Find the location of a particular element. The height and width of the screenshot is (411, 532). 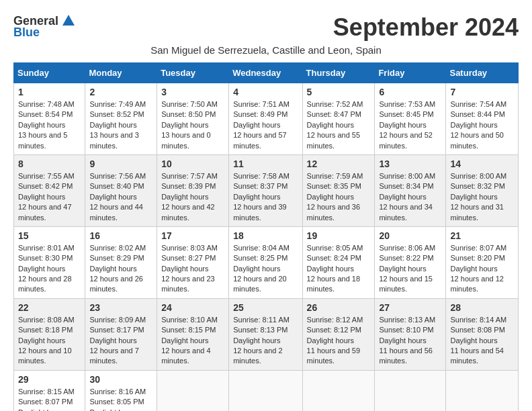

day-number: 12 is located at coordinates (339, 164).